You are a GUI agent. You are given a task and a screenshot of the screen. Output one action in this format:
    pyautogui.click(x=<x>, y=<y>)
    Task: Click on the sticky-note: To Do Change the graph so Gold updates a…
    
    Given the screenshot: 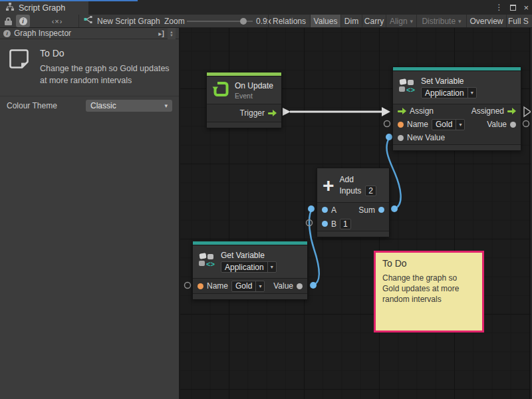 What is the action you would take?
    pyautogui.click(x=429, y=291)
    